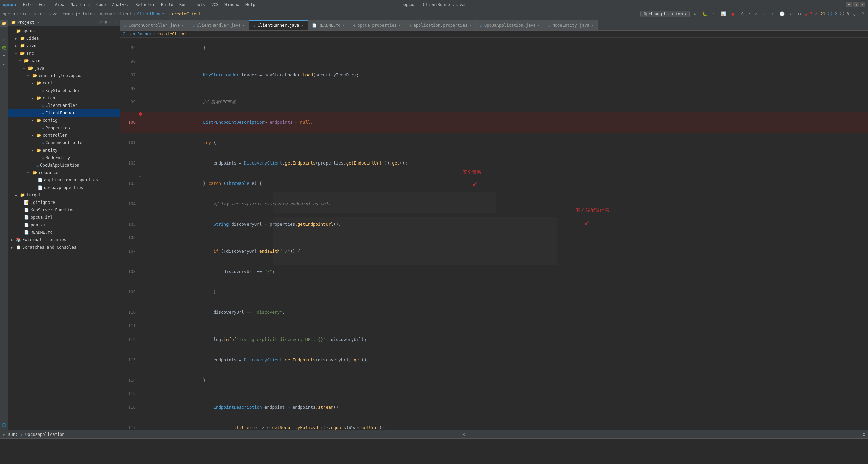  What do you see at coordinates (302, 26) in the screenshot?
I see `tab-clientrunner-close: ✕` at bounding box center [302, 26].